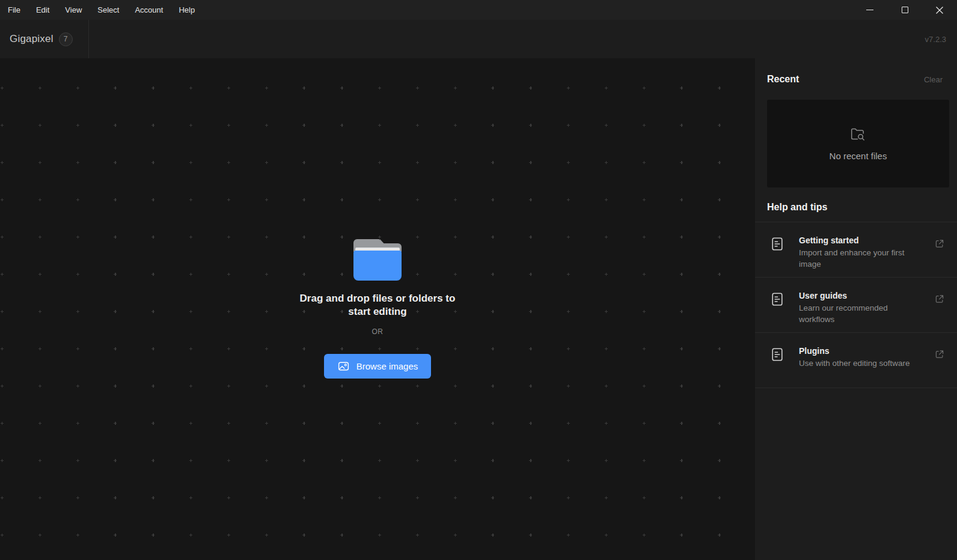 The width and height of the screenshot is (957, 560). I want to click on help-item-description: Learn our recommended workflows, so click(858, 314).